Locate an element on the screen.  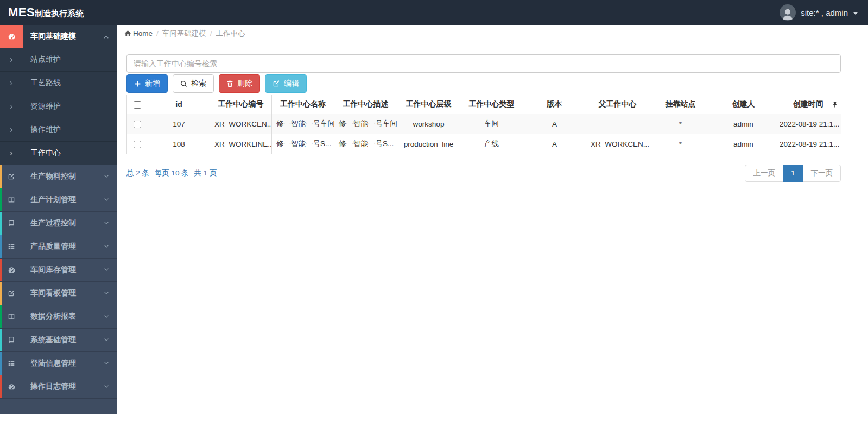
column-header: 创建人 is located at coordinates (744, 104).